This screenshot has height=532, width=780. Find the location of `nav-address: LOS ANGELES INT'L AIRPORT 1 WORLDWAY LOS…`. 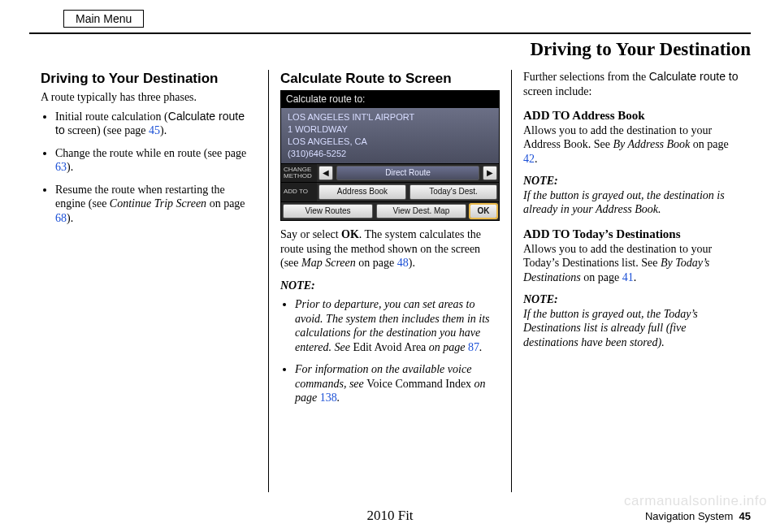

nav-address: LOS ANGELES INT'L AIRPORT 1 WORLDWAY LOS… is located at coordinates (390, 135).